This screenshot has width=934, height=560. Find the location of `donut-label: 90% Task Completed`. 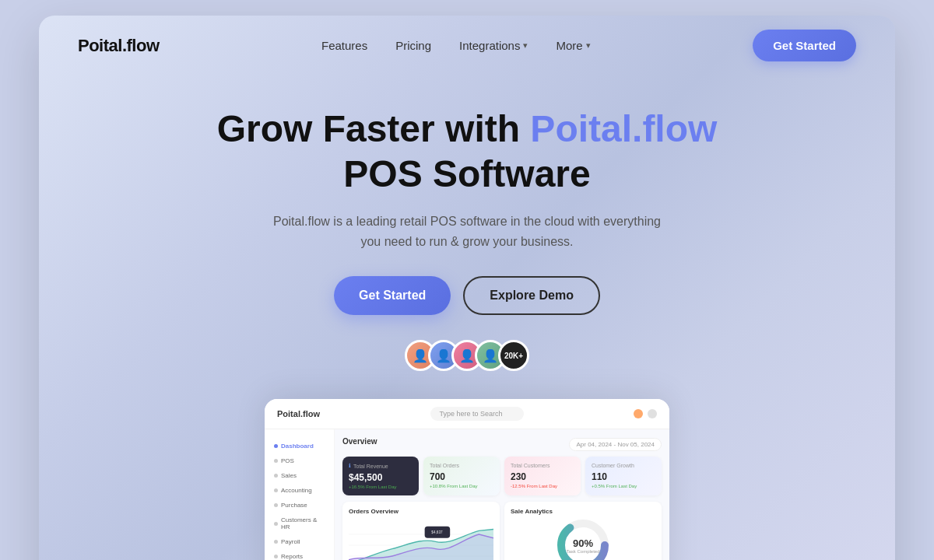

donut-label: 90% Task Completed is located at coordinates (582, 546).